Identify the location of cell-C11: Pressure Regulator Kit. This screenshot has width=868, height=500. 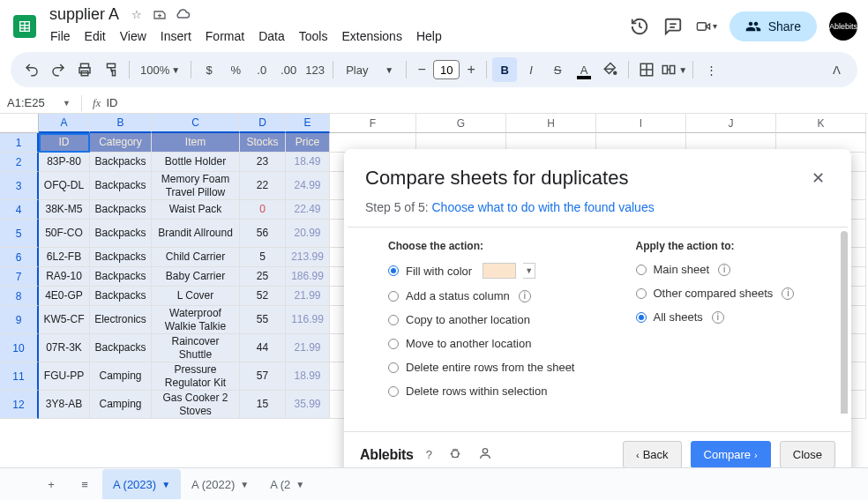
(196, 377).